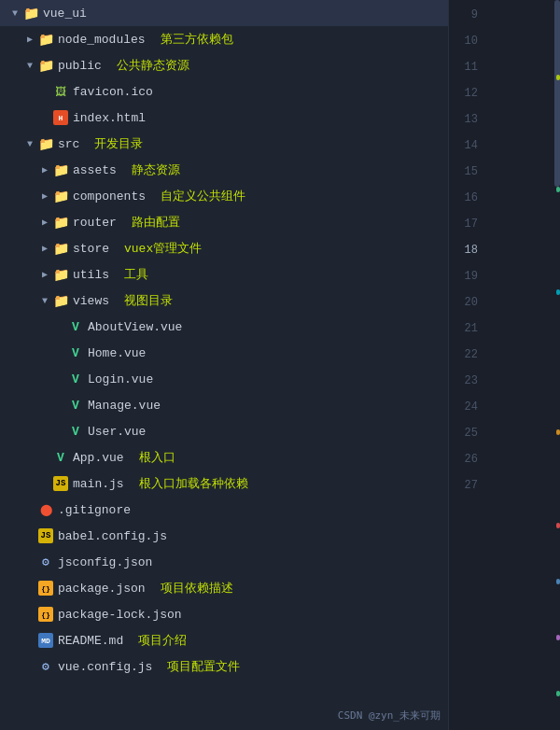  Describe the element at coordinates (134, 327) in the screenshot. I see `filename: AboutView.vue` at that location.